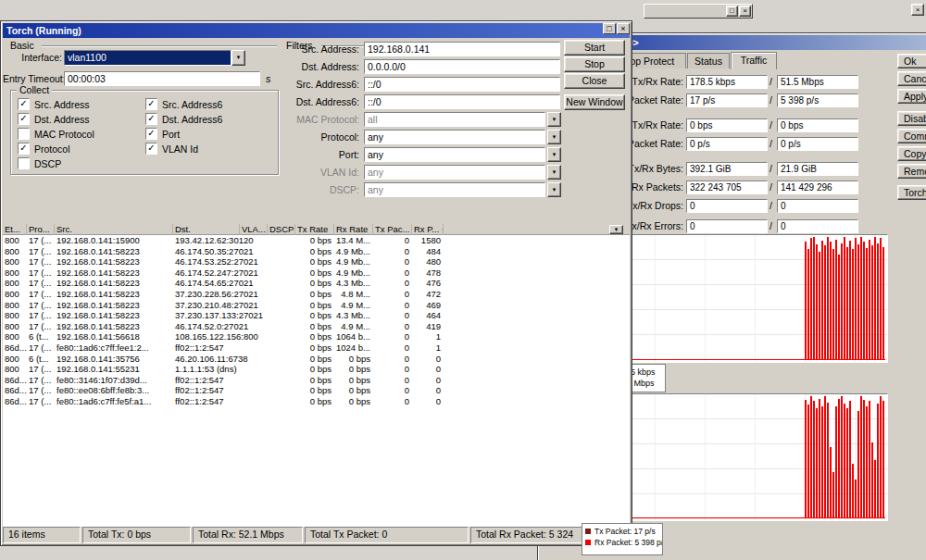 The height and width of the screenshot is (560, 926). What do you see at coordinates (911, 118) in the screenshot?
I see `disable-button: Disable` at bounding box center [911, 118].